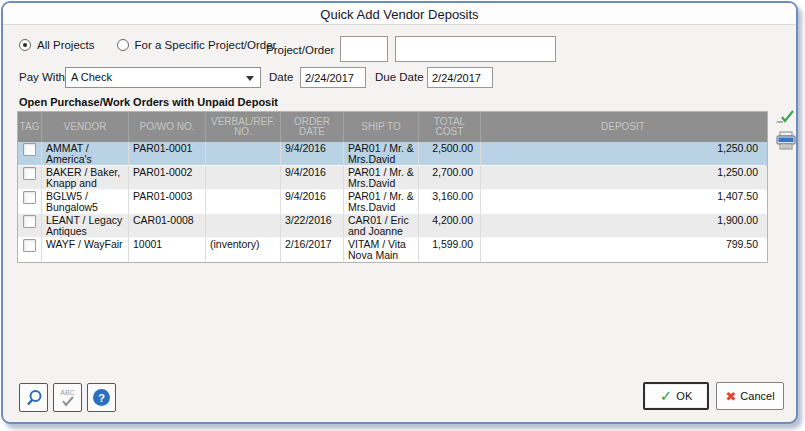 The width and height of the screenshot is (805, 431). I want to click on table-row: LEANT / Legacy Antiques CAR01-0008 3/22/…, so click(392, 226).